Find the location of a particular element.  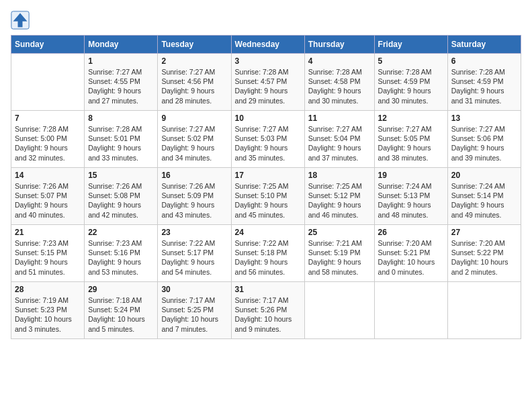

day-info: Sunrise: 7:25 AMSunset: 5:12 PMDaylight:… is located at coordinates (340, 200).